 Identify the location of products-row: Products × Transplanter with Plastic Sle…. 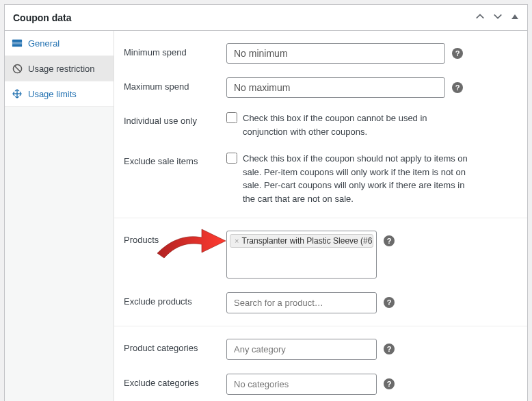
(321, 255).